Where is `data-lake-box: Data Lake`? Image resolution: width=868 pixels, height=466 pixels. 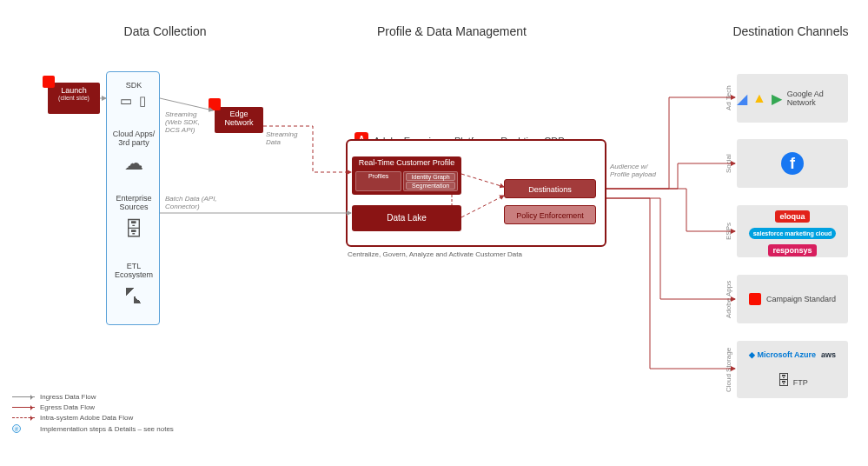
data-lake-box: Data Lake is located at coordinates (407, 218).